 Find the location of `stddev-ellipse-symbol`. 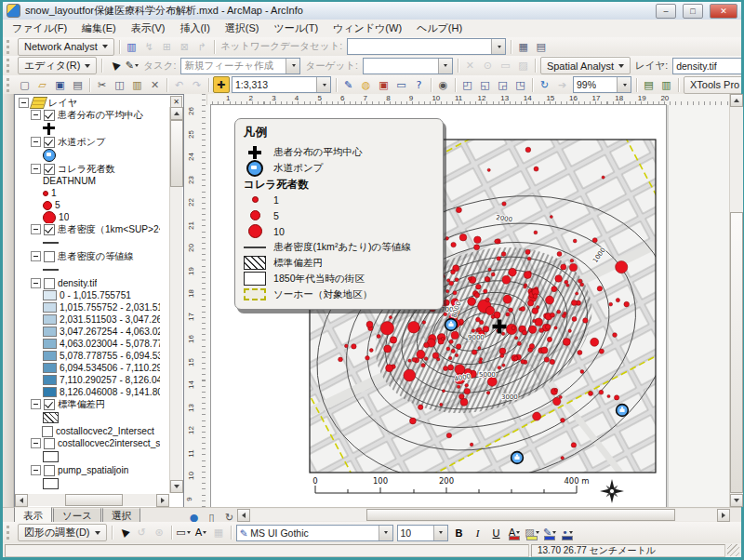

stddev-ellipse-symbol is located at coordinates (50, 418).